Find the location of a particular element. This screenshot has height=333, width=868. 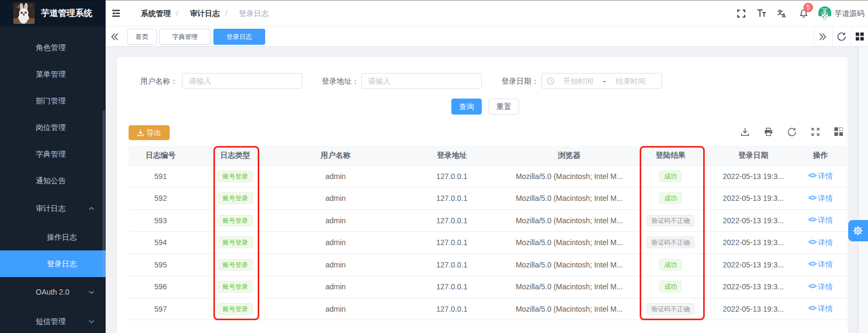

cell-login-result: 验证码不正确 is located at coordinates (671, 221).